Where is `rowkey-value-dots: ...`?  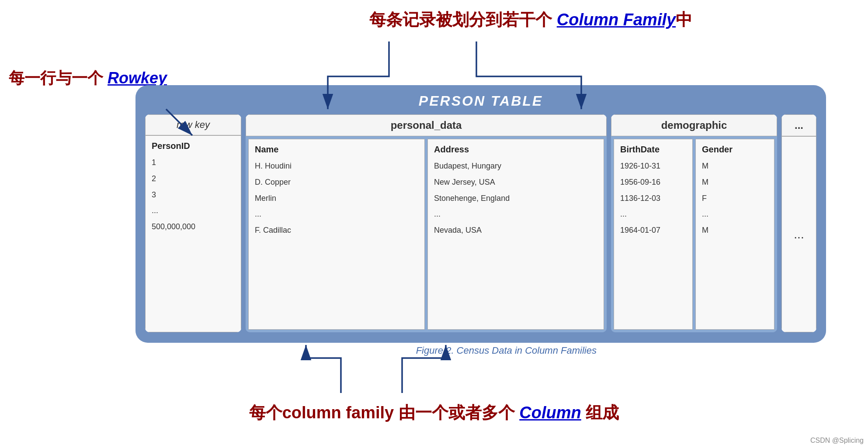
rowkey-value-dots: ... is located at coordinates (193, 210).